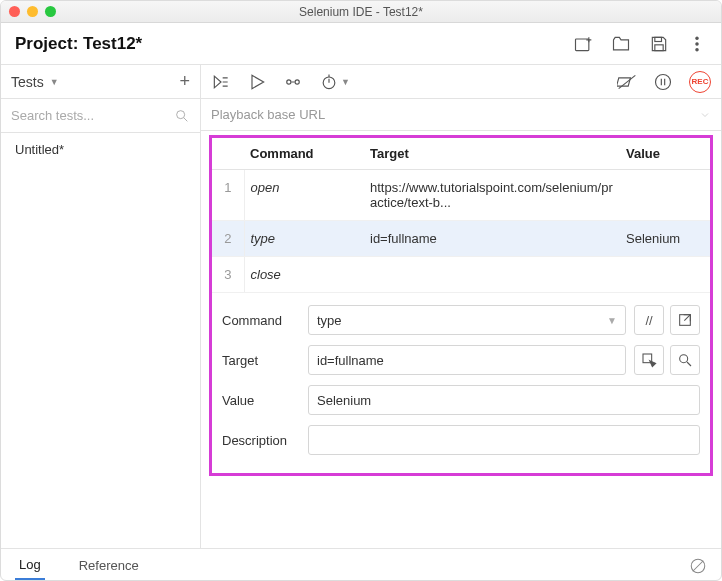 The image size is (722, 581). What do you see at coordinates (461, 275) in the screenshot?
I see `table-row: 3 close` at bounding box center [461, 275].